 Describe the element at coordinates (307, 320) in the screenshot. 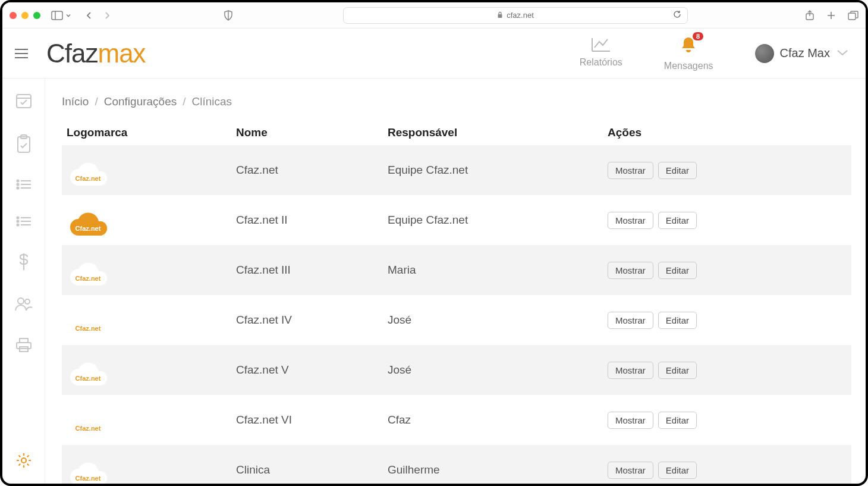

I see `clinic-name: Cfaz.net IV` at that location.